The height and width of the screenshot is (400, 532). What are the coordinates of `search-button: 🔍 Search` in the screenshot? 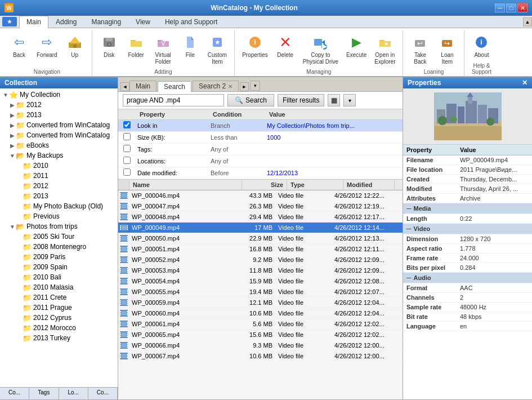 It's located at (251, 100).